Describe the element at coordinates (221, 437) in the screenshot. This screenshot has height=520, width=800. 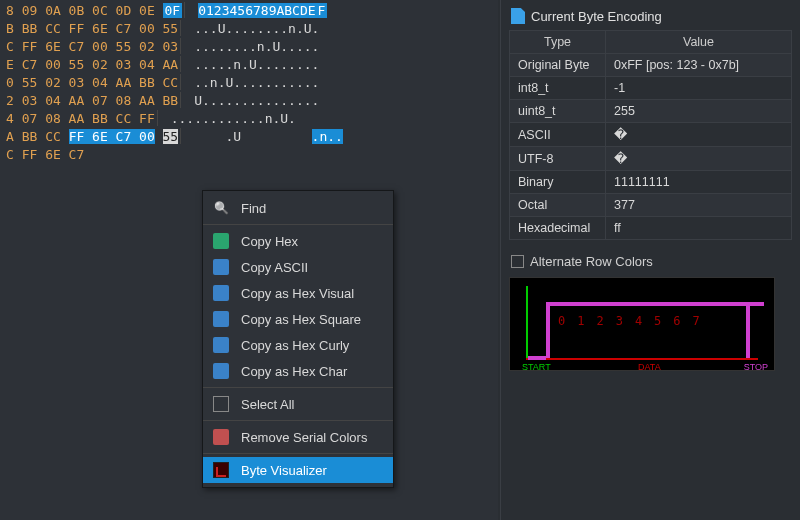
I see `trash-icon` at that location.